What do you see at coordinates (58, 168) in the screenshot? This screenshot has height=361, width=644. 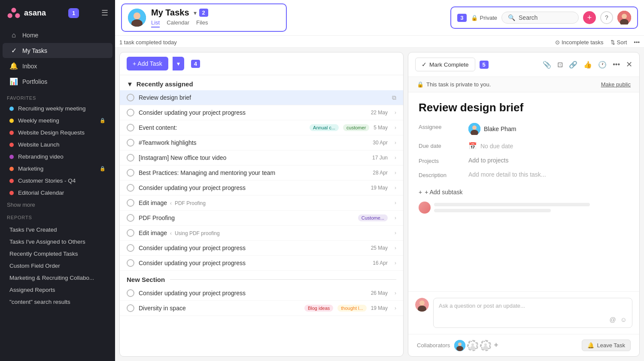 I see `favorite-marketing: Marketing 🔒` at bounding box center [58, 168].